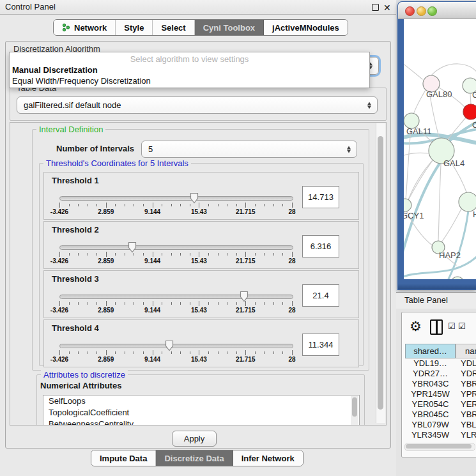 This screenshot has height=476, width=476. Describe the element at coordinates (415, 326) in the screenshot. I see `settings-gear-icon: ⚙` at that location.